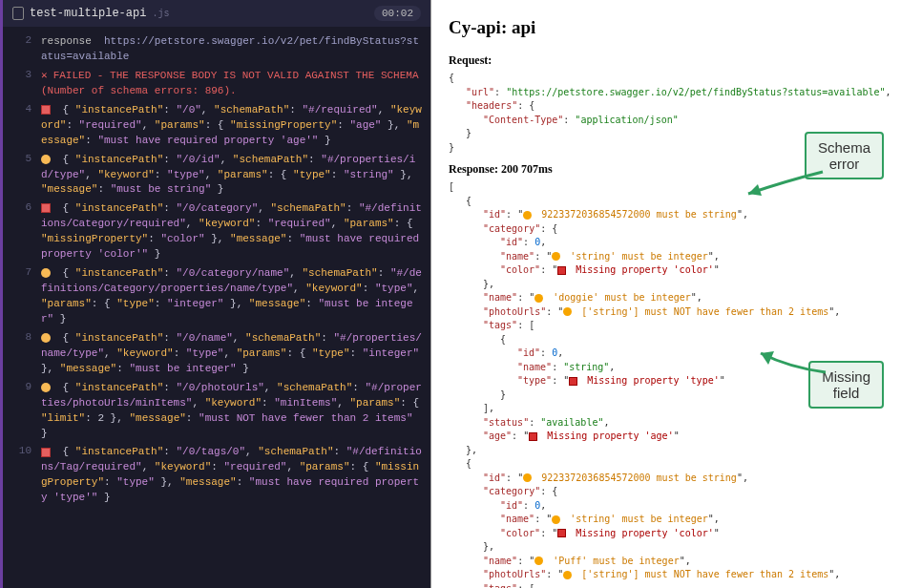 This screenshot has height=588, width=901. Describe the element at coordinates (22, 272) in the screenshot. I see `line-number: 7` at that location.